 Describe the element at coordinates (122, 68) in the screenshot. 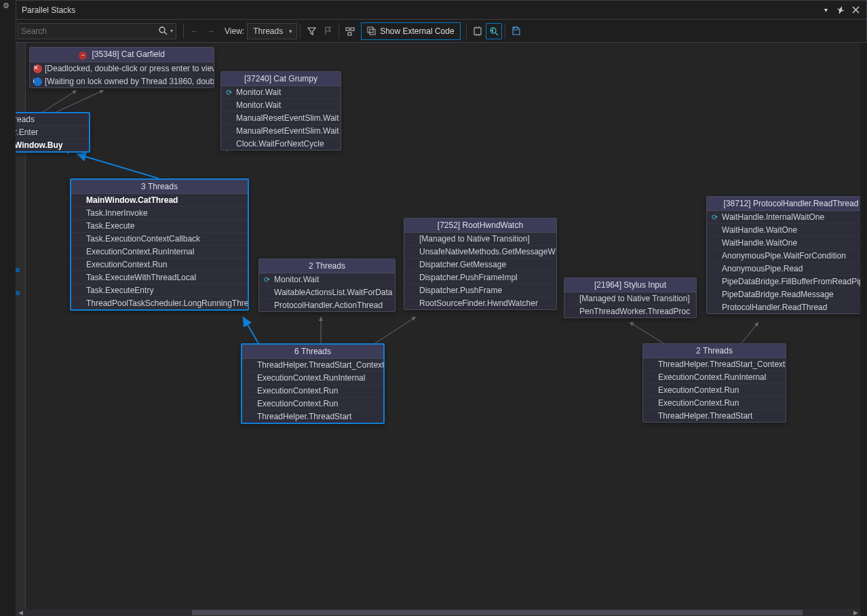

I see `stack-node-garfield: − [35348] Cat Garfield ✕ [Deadlocked, do…` at that location.